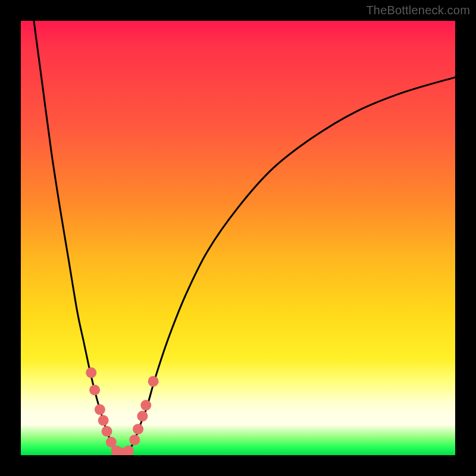 The height and width of the screenshot is (476, 476). I want to click on watermark-label: TheBottleneck.com, so click(418, 11).